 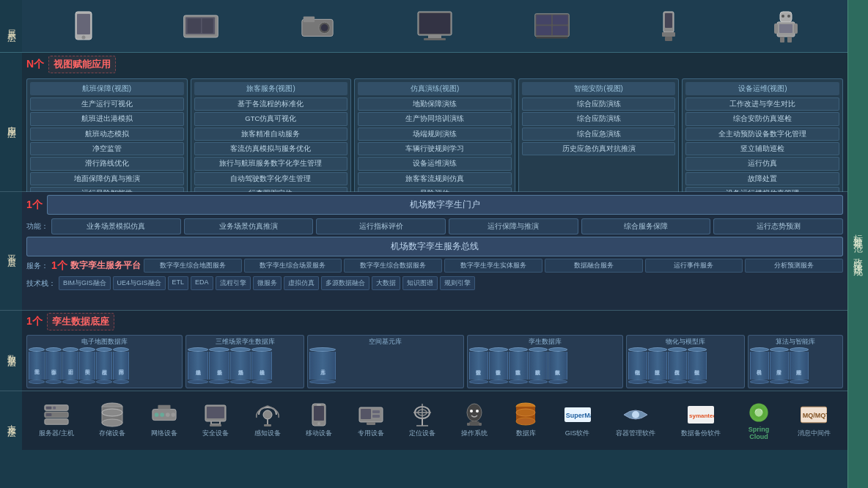 What do you see at coordinates (474, 421) in the screenshot?
I see `support-os: 操作系统` at bounding box center [474, 421].